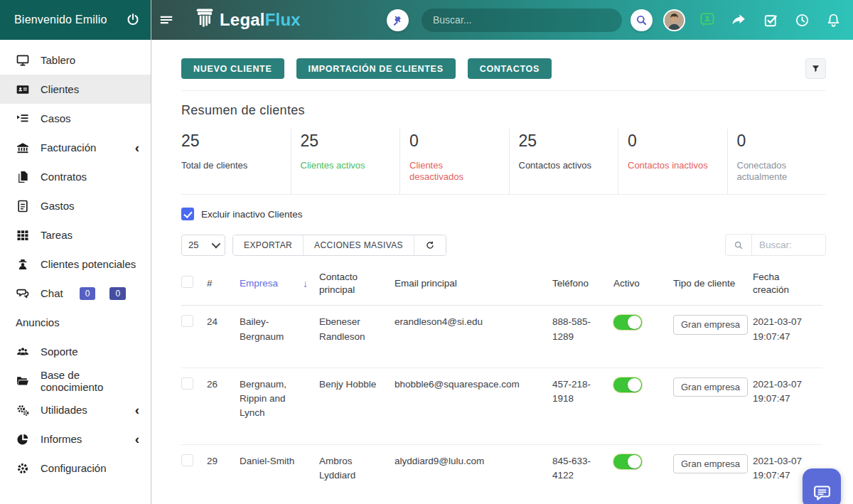 The image size is (853, 504). What do you see at coordinates (833, 20) in the screenshot?
I see `bell-icon` at bounding box center [833, 20].